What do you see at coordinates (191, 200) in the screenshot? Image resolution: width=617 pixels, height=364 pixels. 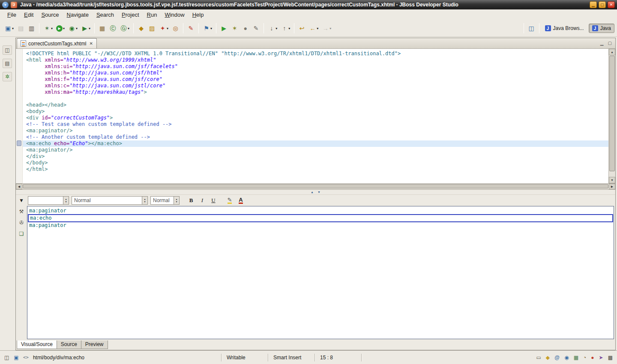 I see `bold-button: B` at bounding box center [191, 200].